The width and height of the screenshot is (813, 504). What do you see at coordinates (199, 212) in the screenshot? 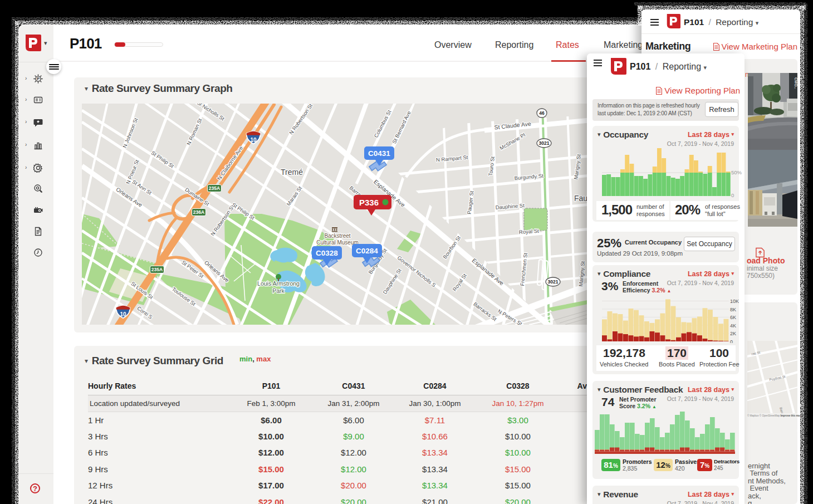
I see `svg-text: 236A` at bounding box center [199, 212].